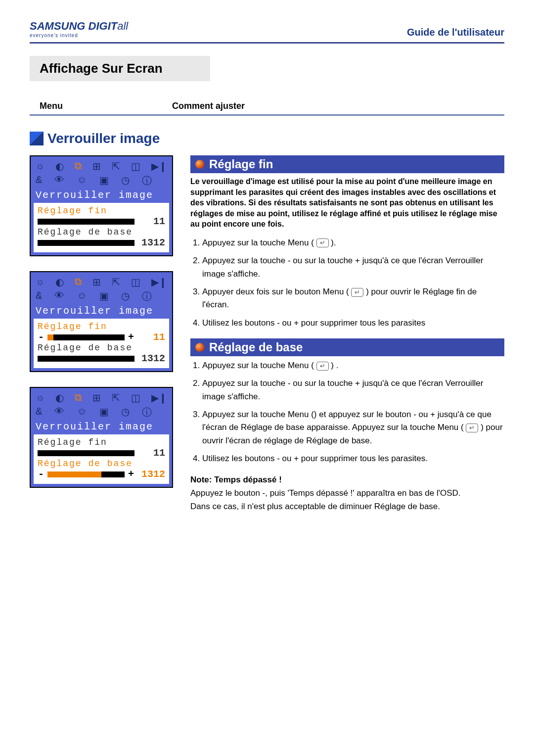 The width and height of the screenshot is (534, 756). I want to click on col-menu: Menu, so click(101, 106).